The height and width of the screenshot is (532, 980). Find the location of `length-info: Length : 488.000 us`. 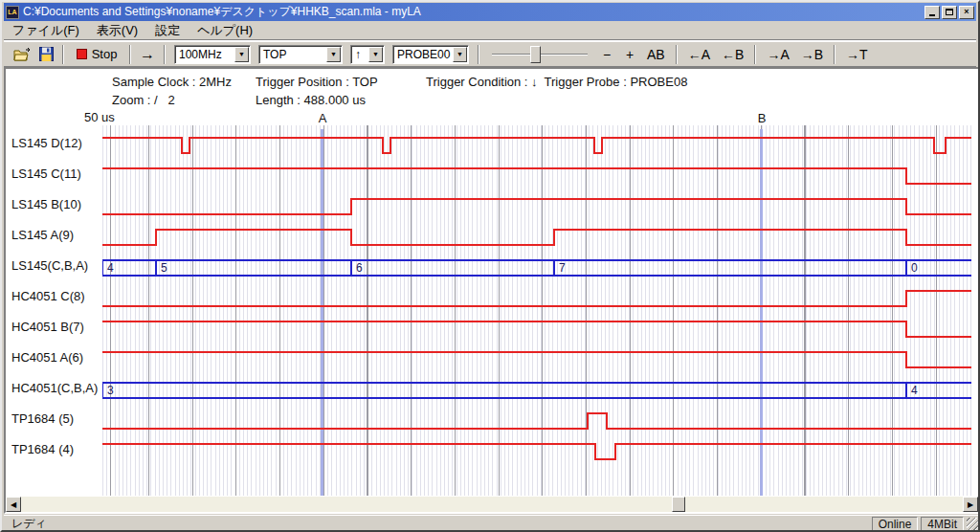

length-info: Length : 488.000 us is located at coordinates (310, 100).